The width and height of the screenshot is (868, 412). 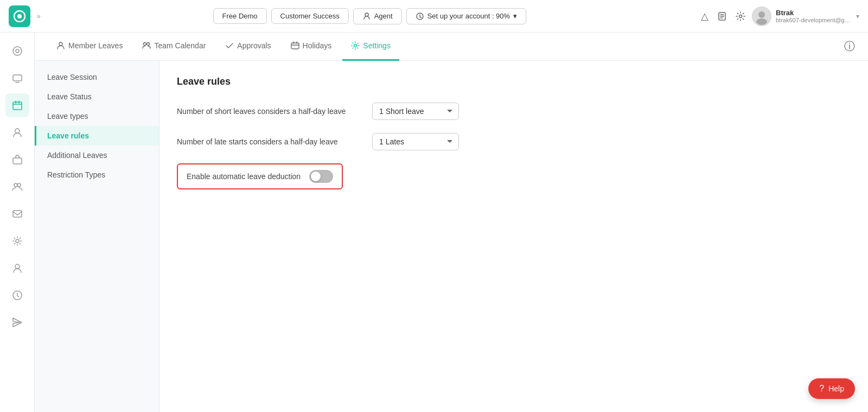 What do you see at coordinates (321, 176) in the screenshot?
I see `auto-deduction-toggle` at bounding box center [321, 176].